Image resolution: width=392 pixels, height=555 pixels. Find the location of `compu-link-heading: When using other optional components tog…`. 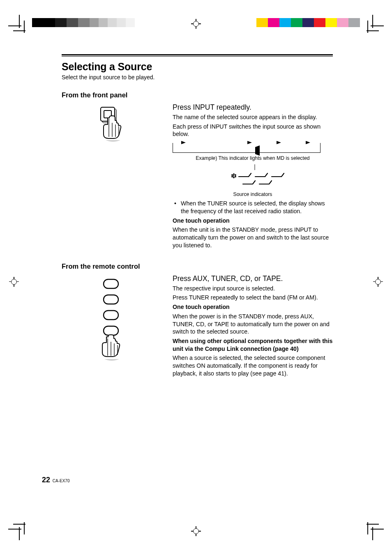

compu-link-heading: When using other optional components tog… is located at coordinates (253, 345).